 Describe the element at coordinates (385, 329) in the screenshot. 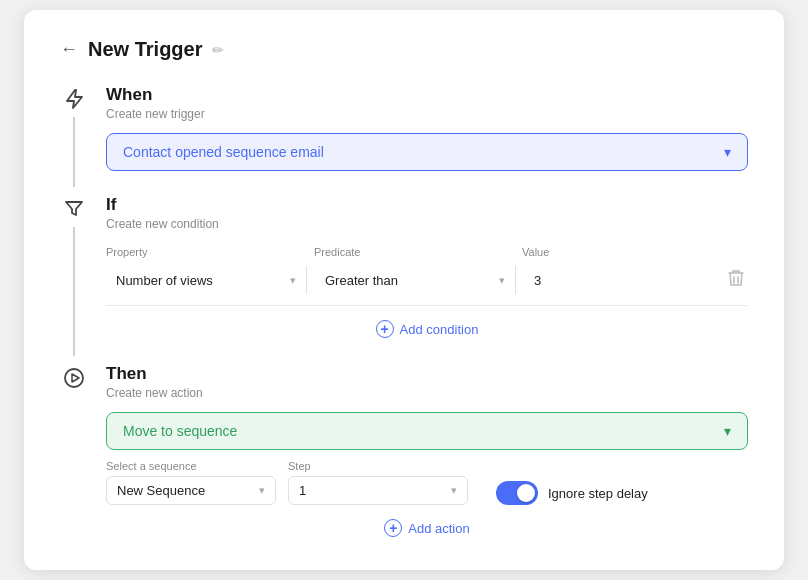

I see `add-condition-icon: +` at that location.